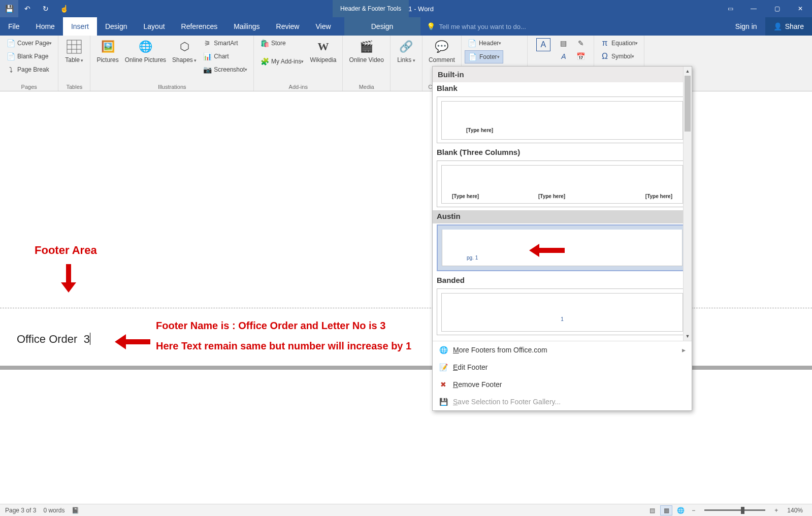  What do you see at coordinates (562, 120) in the screenshot?
I see `gallery-item-blank: [Type here]` at bounding box center [562, 120].